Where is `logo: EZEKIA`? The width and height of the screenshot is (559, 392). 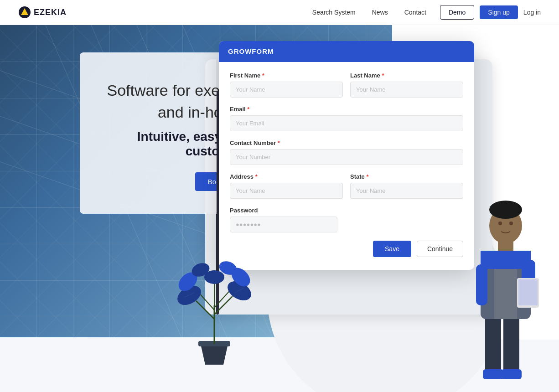 logo: EZEKIA is located at coordinates (42, 12).